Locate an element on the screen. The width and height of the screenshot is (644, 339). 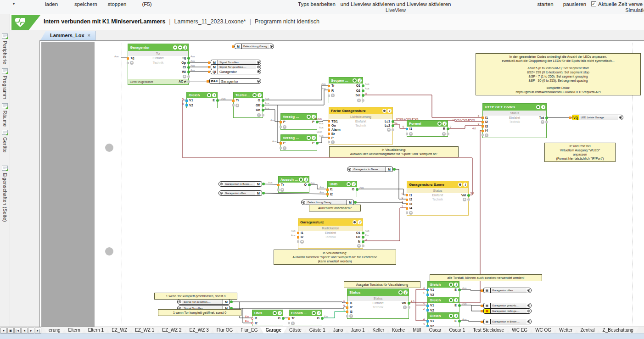
memory-flag: ⇄ACGaragentor is located at coordinates (235, 81).